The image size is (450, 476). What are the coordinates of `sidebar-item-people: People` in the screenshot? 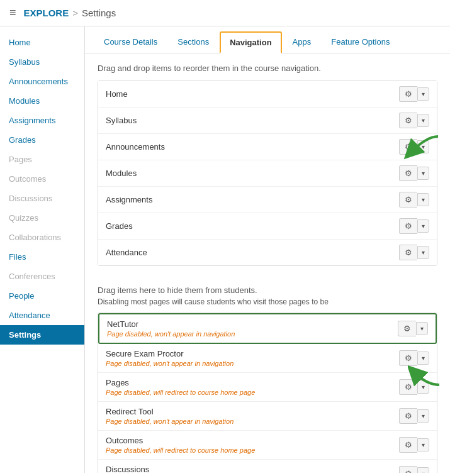 It's located at (42, 296).